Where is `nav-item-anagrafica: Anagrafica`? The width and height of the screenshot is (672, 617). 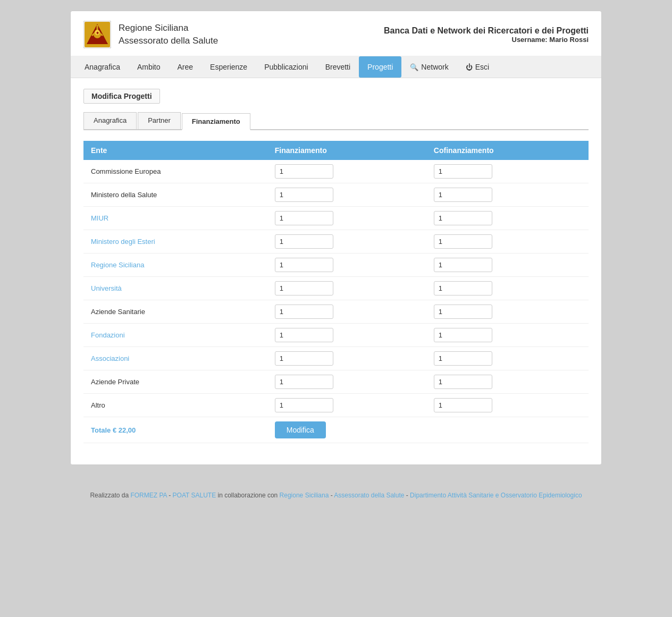 nav-item-anagrafica: Anagrafica is located at coordinates (102, 67).